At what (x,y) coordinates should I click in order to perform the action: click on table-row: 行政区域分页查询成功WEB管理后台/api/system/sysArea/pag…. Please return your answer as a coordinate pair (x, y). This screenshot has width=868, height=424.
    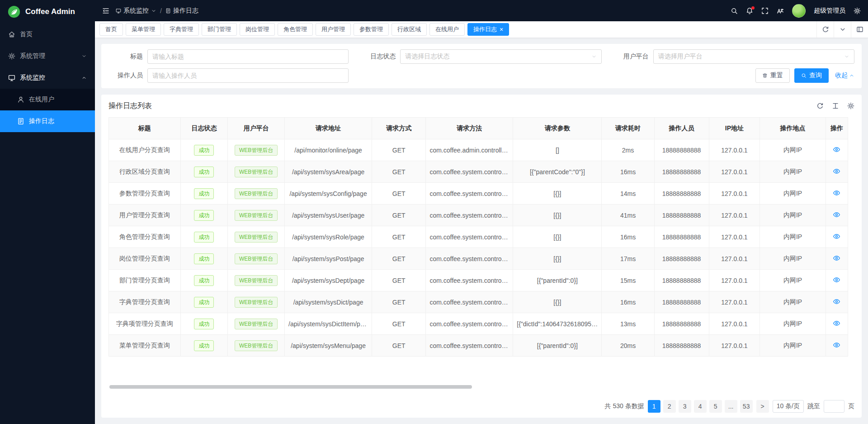
    Looking at the image, I should click on (478, 172).